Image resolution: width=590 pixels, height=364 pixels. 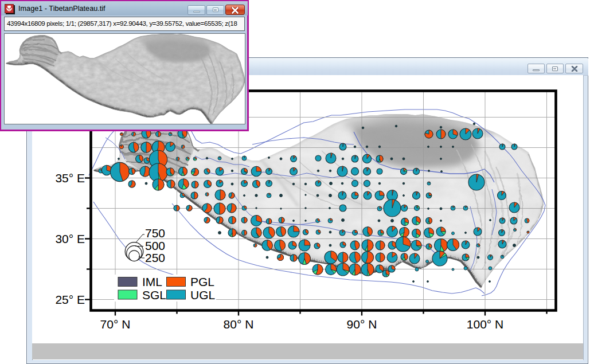 What do you see at coordinates (362, 324) in the screenshot?
I see `svg-text: 90° N` at bounding box center [362, 324].